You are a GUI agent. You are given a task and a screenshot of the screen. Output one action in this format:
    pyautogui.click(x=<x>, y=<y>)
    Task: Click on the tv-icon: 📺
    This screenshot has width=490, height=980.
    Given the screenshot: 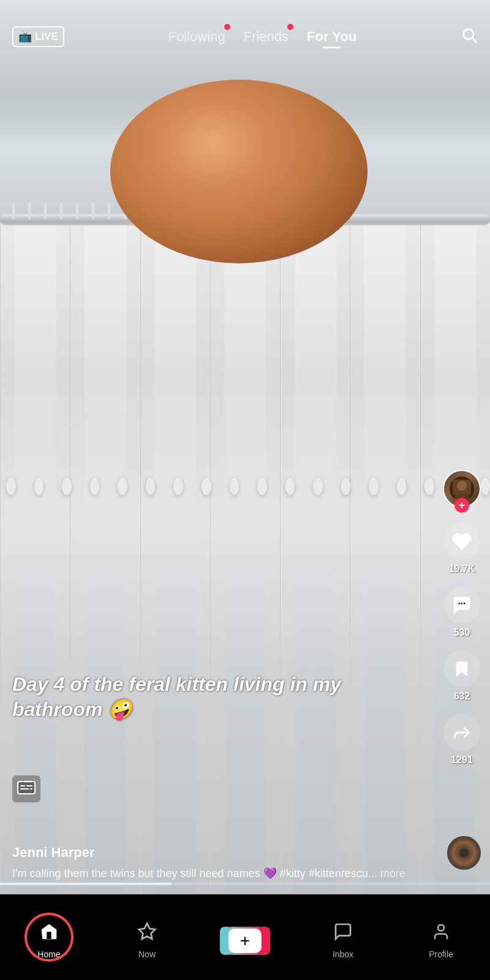 What is the action you would take?
    pyautogui.click(x=25, y=37)
    